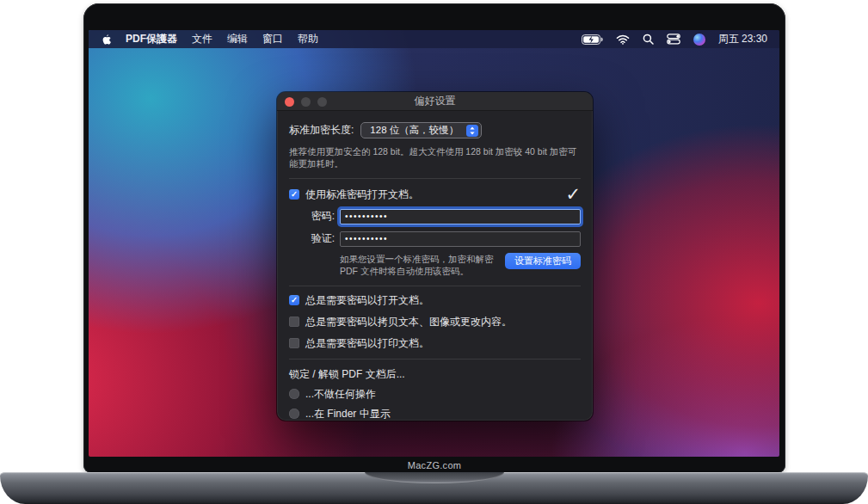 The width and height of the screenshot is (868, 504). What do you see at coordinates (743, 40) in the screenshot?
I see `menu-clock: 周五 23:30` at bounding box center [743, 40].